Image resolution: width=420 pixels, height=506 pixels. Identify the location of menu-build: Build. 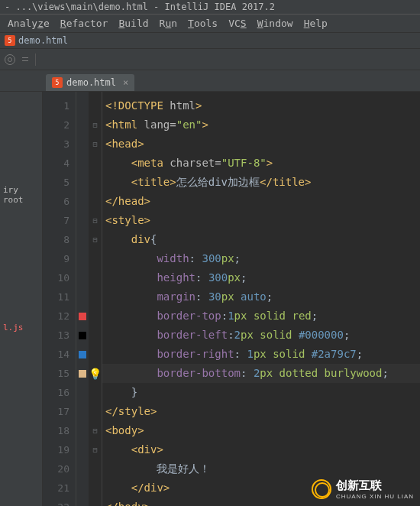
(133, 23).